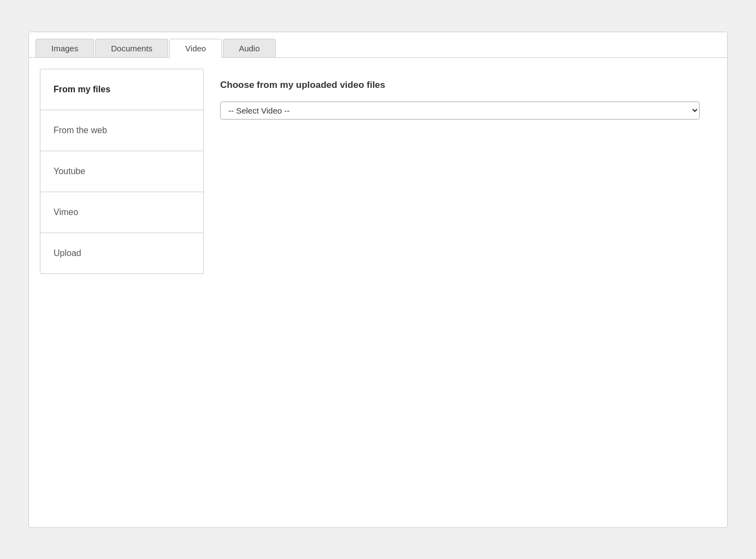 The width and height of the screenshot is (756, 559). I want to click on sidebar-item-vimeo: Vimeo, so click(122, 213).